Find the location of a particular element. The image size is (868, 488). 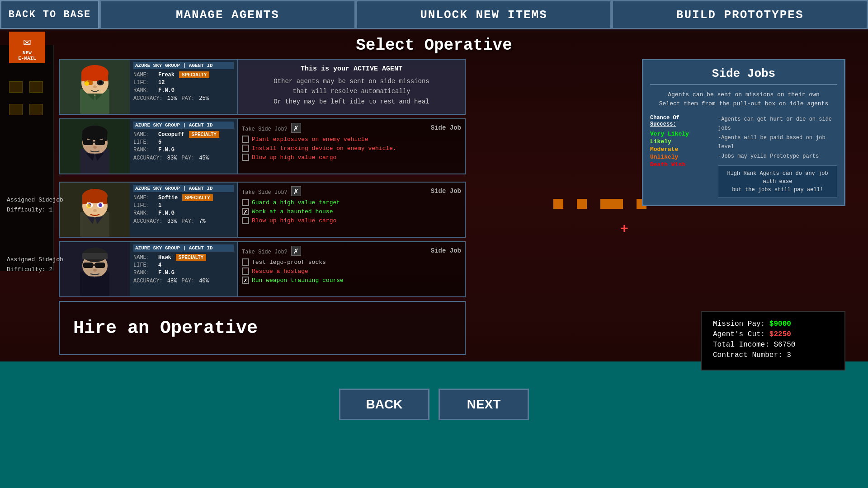

total-income-value: $6750 is located at coordinates (784, 345).